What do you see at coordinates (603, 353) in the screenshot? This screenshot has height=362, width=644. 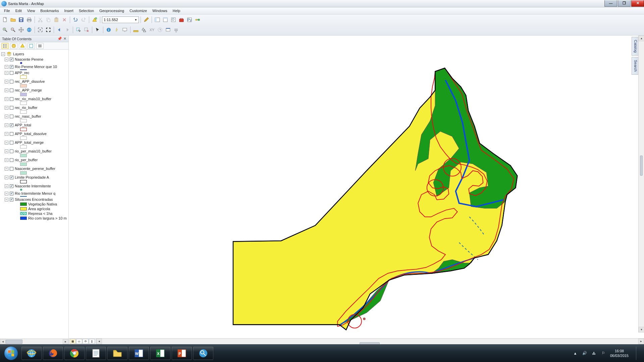 I see `flag-icon: ⚐` at bounding box center [603, 353].